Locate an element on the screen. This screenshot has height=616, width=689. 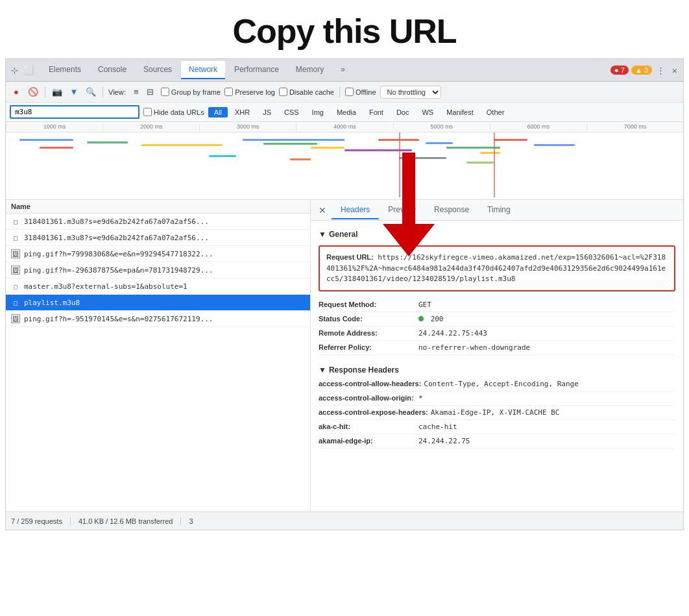
img-icon-2: 🖼 is located at coordinates (16, 254).